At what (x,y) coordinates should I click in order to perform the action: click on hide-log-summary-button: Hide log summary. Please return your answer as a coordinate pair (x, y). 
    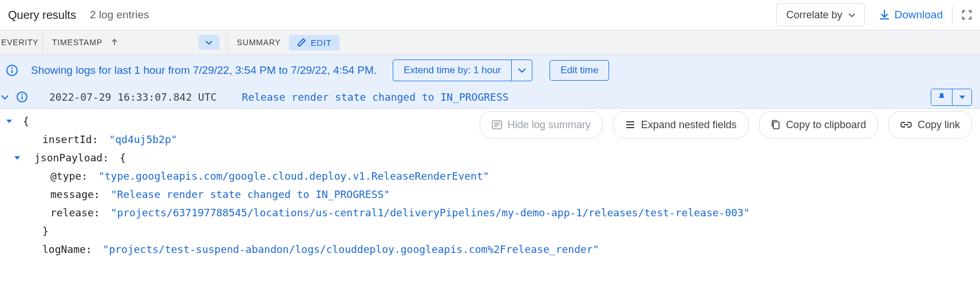
    Looking at the image, I should click on (542, 125).